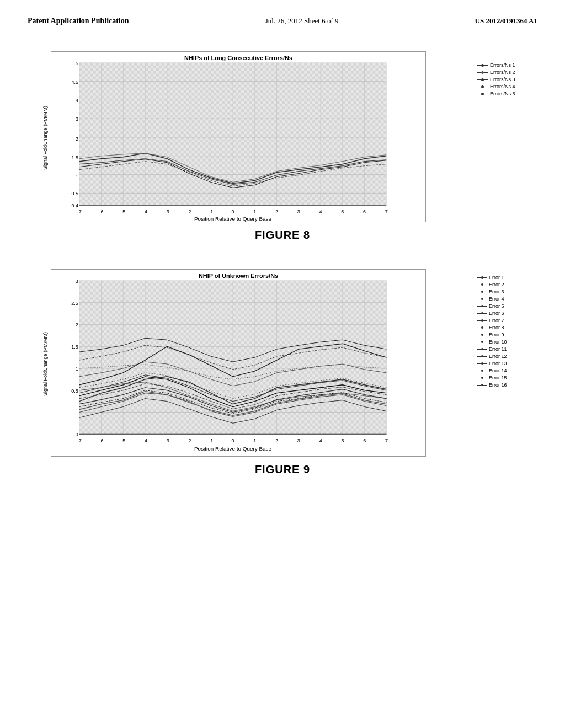 The image size is (565, 728). What do you see at coordinates (498, 342) in the screenshot?
I see `figure9-legend-label-10: Error 10` at bounding box center [498, 342].